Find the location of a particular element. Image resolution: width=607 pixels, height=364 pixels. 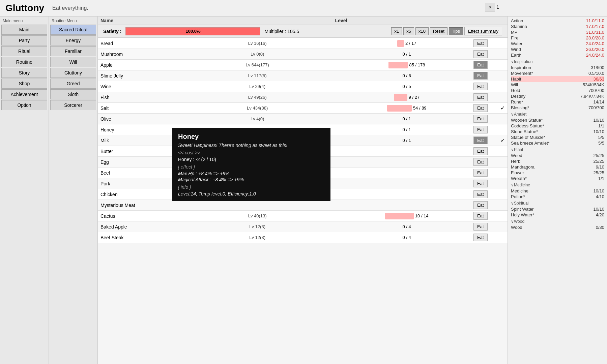

food-name-cell: Olive is located at coordinates (135, 119).